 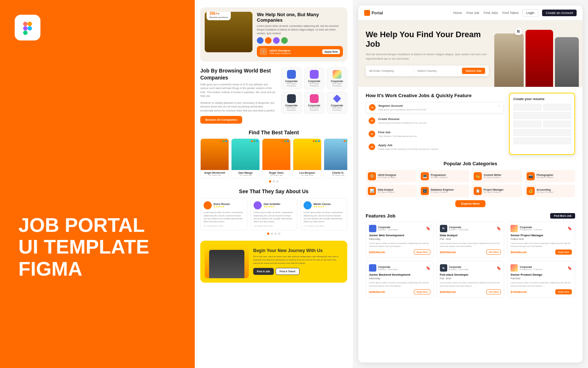 I want to click on testimonial-card-3: Martin Caruso ★★★★★ Lorem ipsum dolor si…, so click(x=324, y=214).